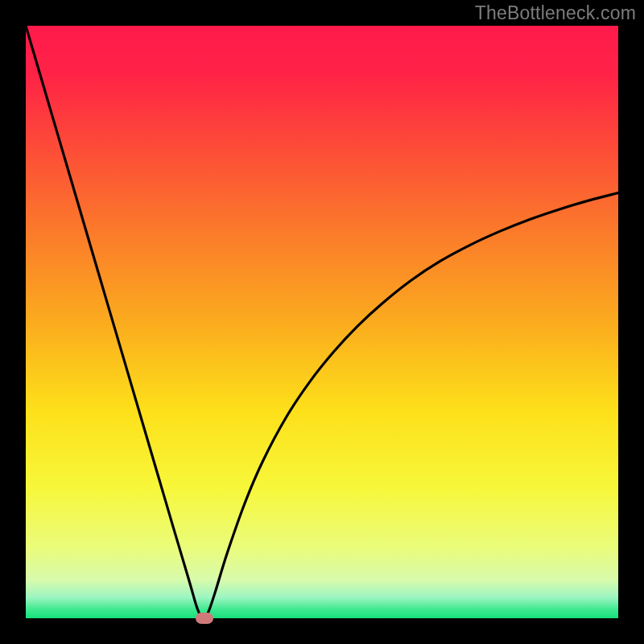  Describe the element at coordinates (204, 618) in the screenshot. I see `minimum-marker` at that location.